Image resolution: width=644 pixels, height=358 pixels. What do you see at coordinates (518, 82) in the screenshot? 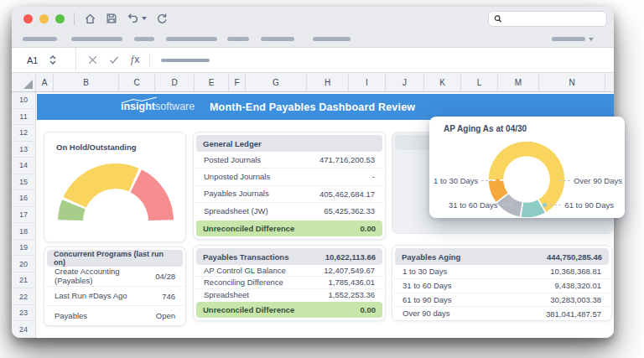
I see `column-header-m: M` at bounding box center [518, 82].